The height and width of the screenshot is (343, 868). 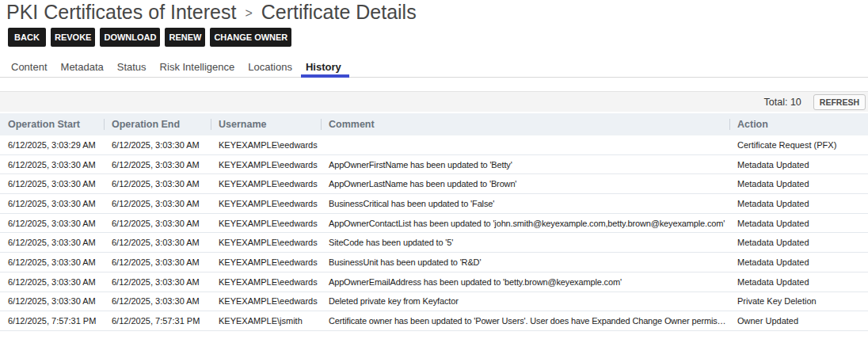 I want to click on cell-action: Certificate Request (PFX), so click(x=798, y=145).